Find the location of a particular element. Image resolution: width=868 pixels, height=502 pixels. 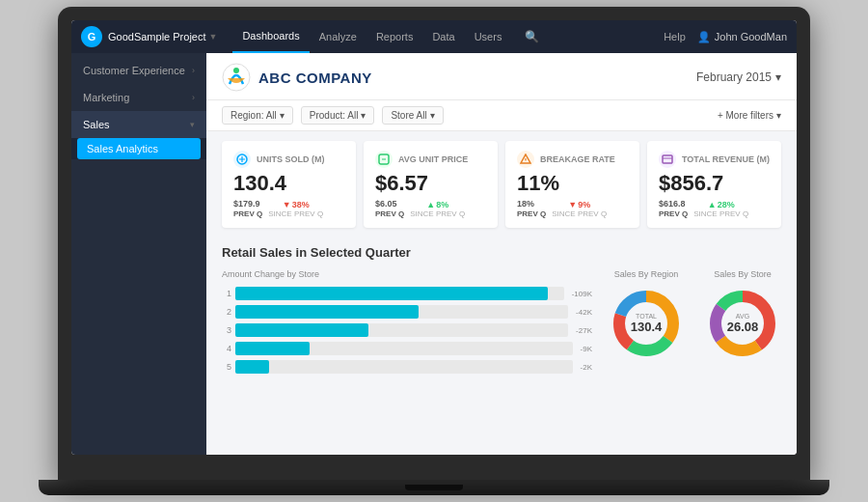

donut-region-wrapper: TOTAL 130.4 is located at coordinates (646, 323).